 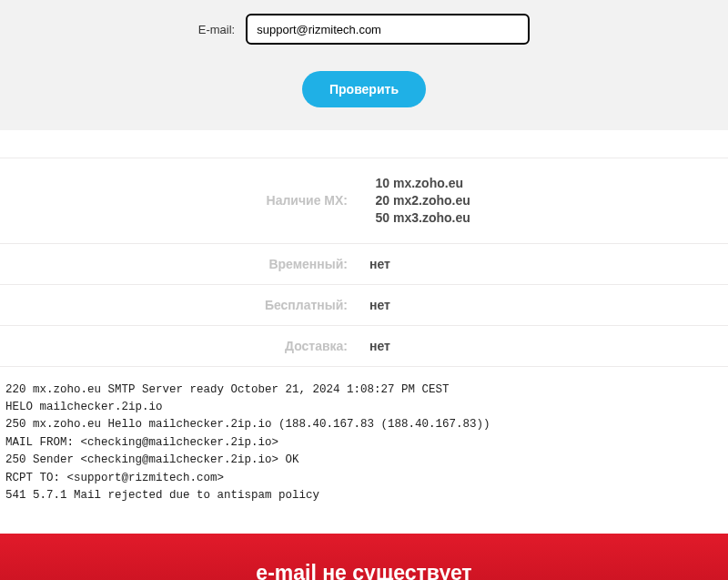 I want to click on email-input, so click(x=388, y=29).